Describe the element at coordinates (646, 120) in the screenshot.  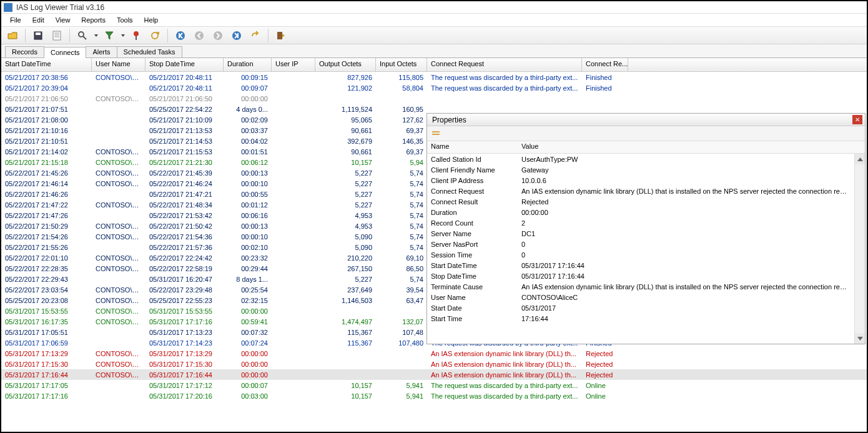
I see `properties-titlebar: Properties ✕` at that location.